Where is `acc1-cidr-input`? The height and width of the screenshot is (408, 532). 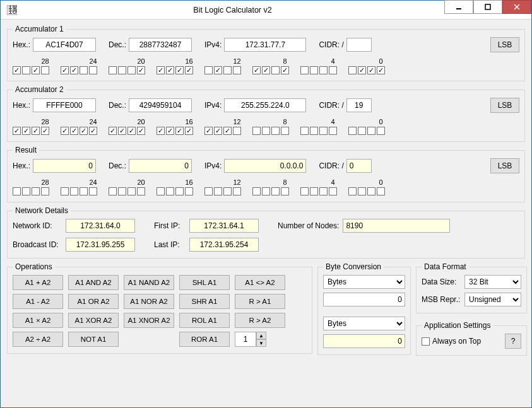
acc1-cidr-input is located at coordinates (359, 45).